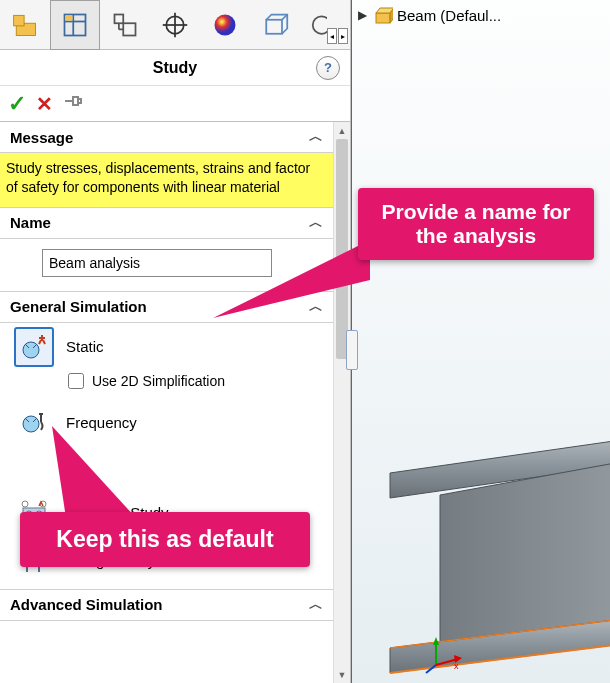 The height and width of the screenshot is (683, 610). I want to click on section-message-body: Study stresses, displacements, strains a…, so click(166, 180).